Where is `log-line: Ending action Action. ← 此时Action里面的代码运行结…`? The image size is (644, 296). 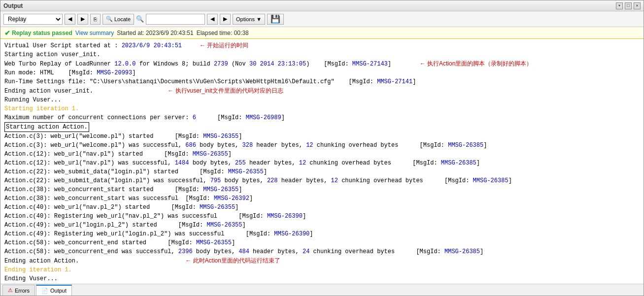 log-line: Ending action Action. ← 此时Action里面的代码运行结… is located at coordinates (322, 261).